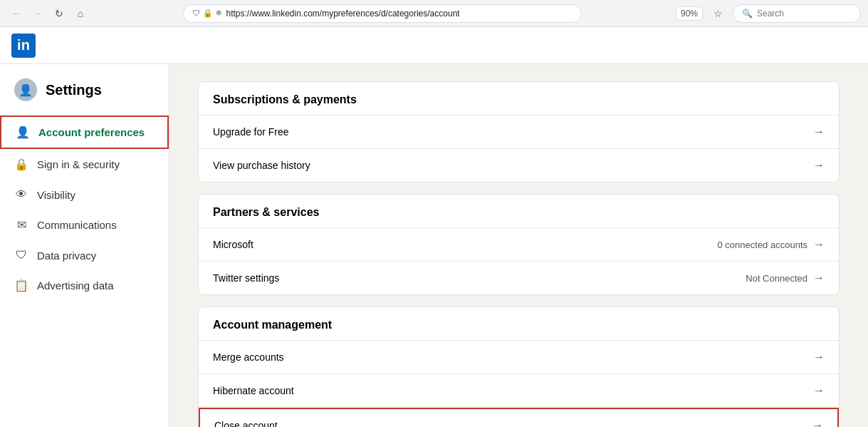  I want to click on row-label: Upgrade for Free, so click(251, 132).